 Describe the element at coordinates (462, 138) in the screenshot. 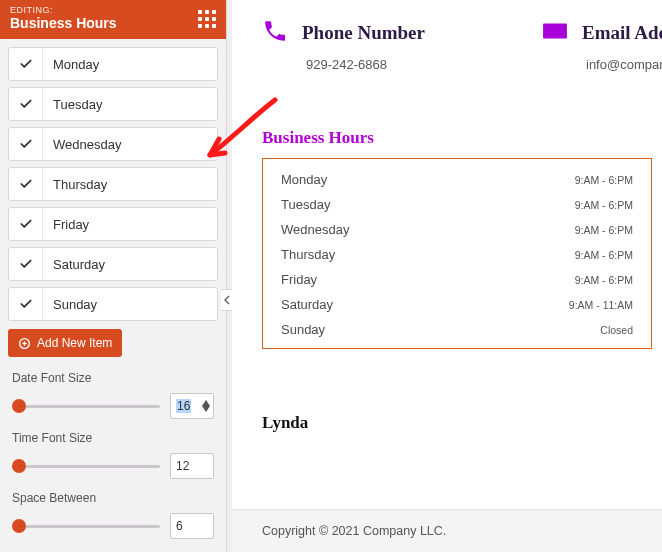

I see `business-hours-heading: Business Hours` at that location.